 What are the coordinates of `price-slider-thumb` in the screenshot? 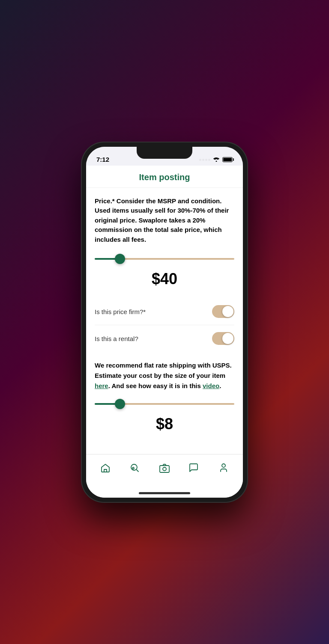 It's located at (120, 259).